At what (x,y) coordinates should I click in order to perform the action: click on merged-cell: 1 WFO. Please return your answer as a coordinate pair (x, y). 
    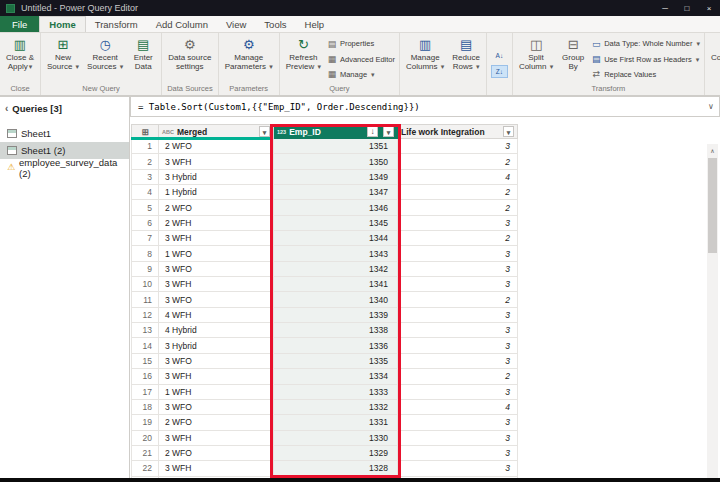
    Looking at the image, I should click on (216, 254).